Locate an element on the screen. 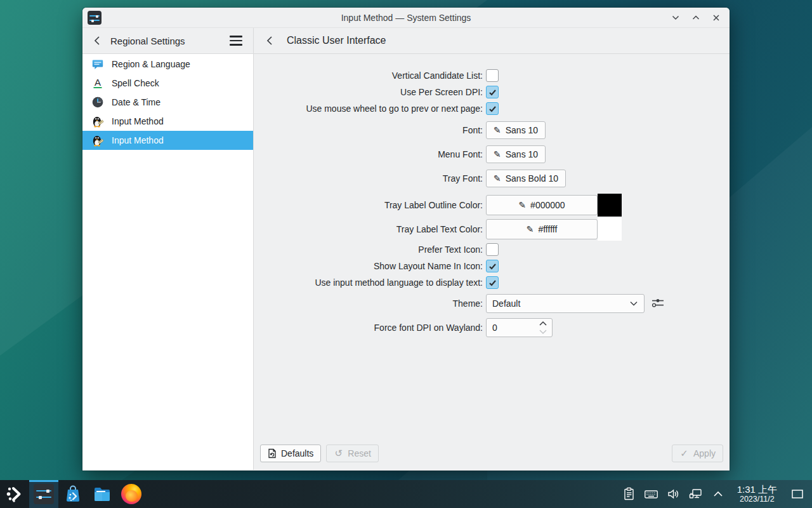  sliders-icon is located at coordinates (658, 303).